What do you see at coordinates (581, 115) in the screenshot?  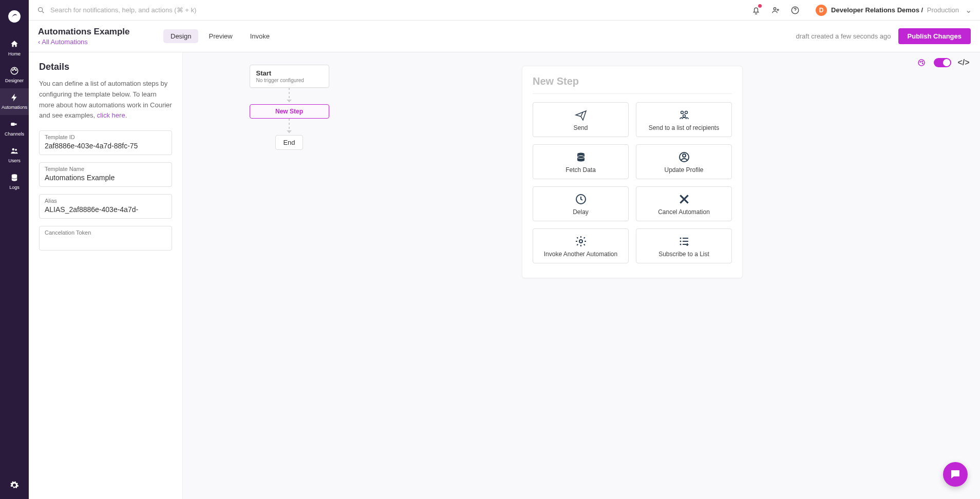 I see `send-icon` at bounding box center [581, 115].